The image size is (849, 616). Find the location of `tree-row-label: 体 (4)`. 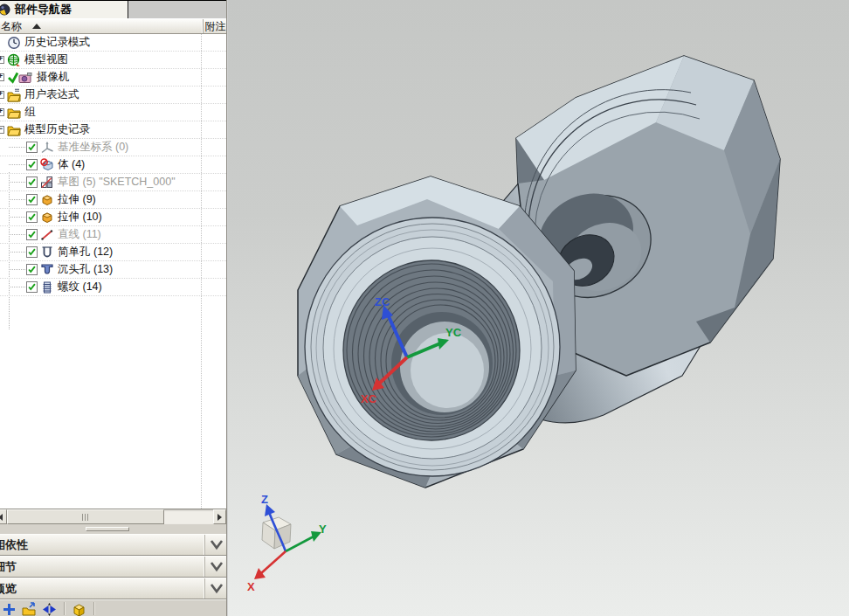

tree-row-label: 体 (4) is located at coordinates (72, 164).